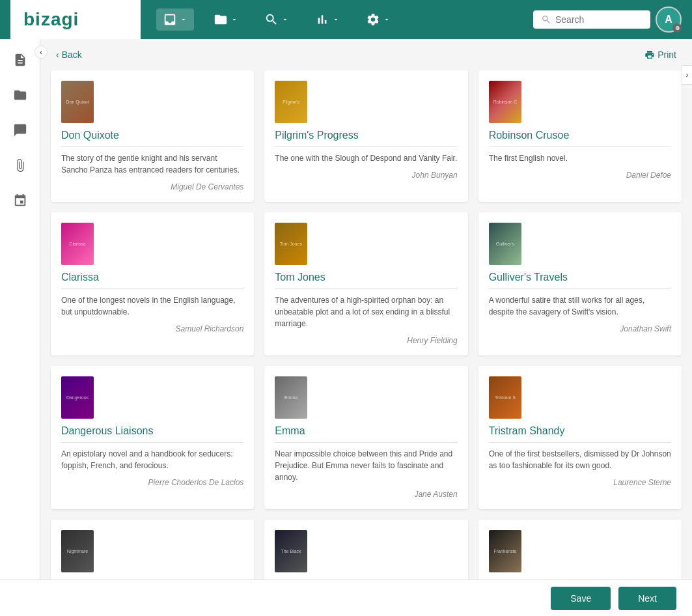  Describe the element at coordinates (505, 244) in the screenshot. I see `svg-text: Gulliver's` at that location.